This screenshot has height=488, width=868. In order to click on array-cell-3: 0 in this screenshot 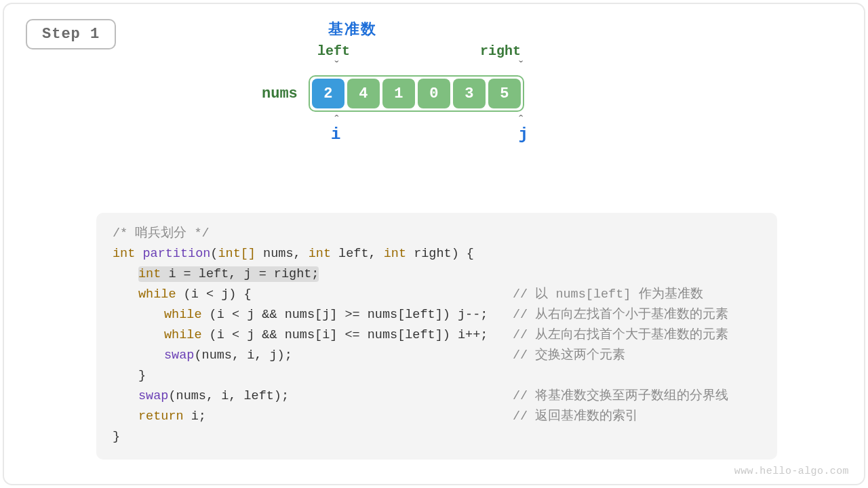, I will do `click(434, 94)`.